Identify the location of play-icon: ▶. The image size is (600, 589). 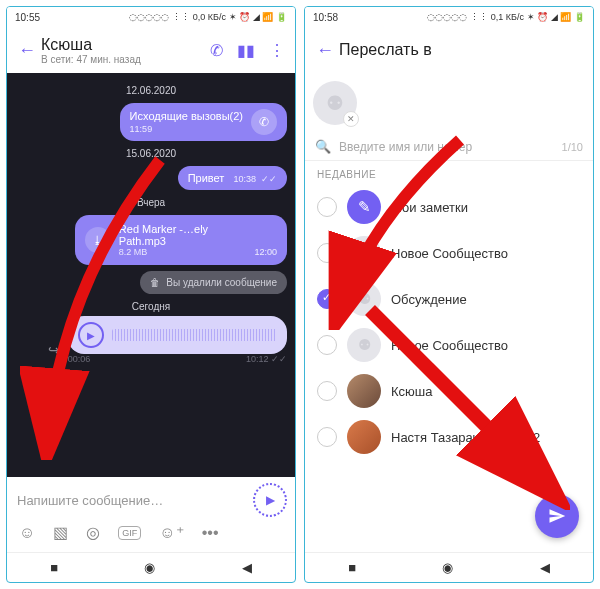
(91, 335).